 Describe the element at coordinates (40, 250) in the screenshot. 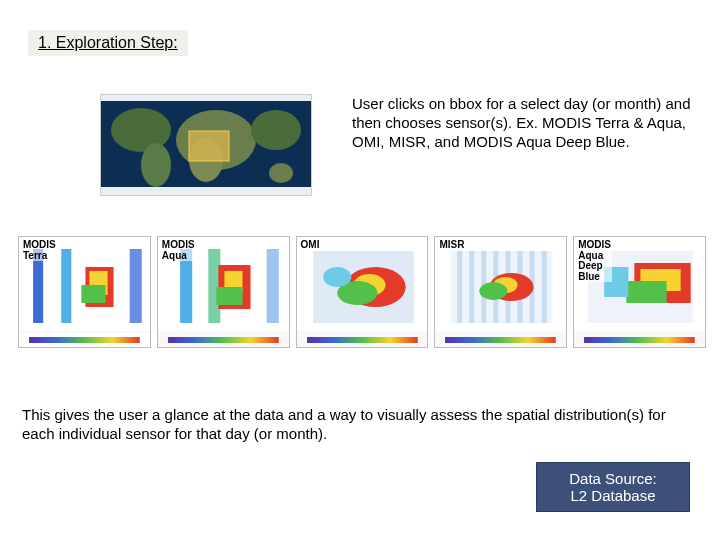

I see `sensor-label: MODIS Terra` at that location.